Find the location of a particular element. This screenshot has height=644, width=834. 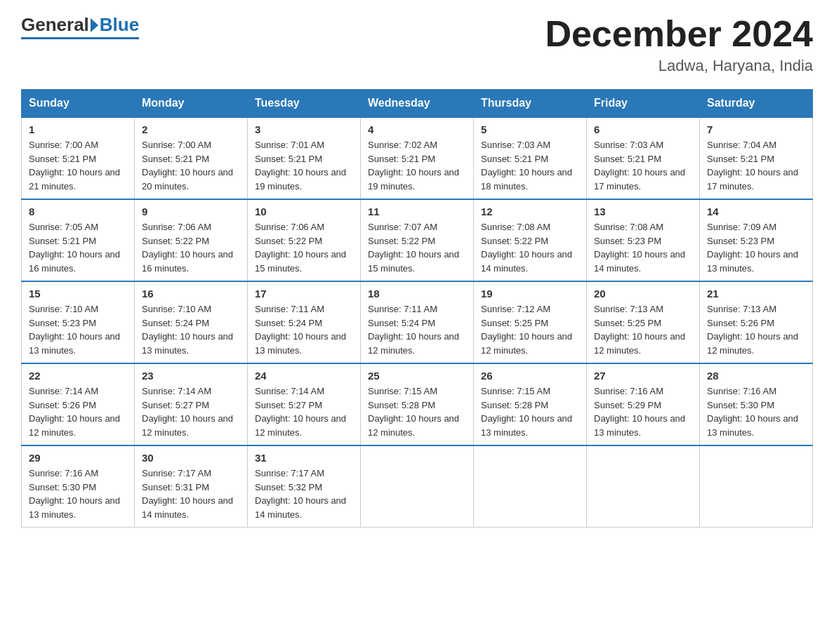

day-info: Sunrise: 7:09 AMSunset: 5:23 PMDaylight:… is located at coordinates (756, 248).